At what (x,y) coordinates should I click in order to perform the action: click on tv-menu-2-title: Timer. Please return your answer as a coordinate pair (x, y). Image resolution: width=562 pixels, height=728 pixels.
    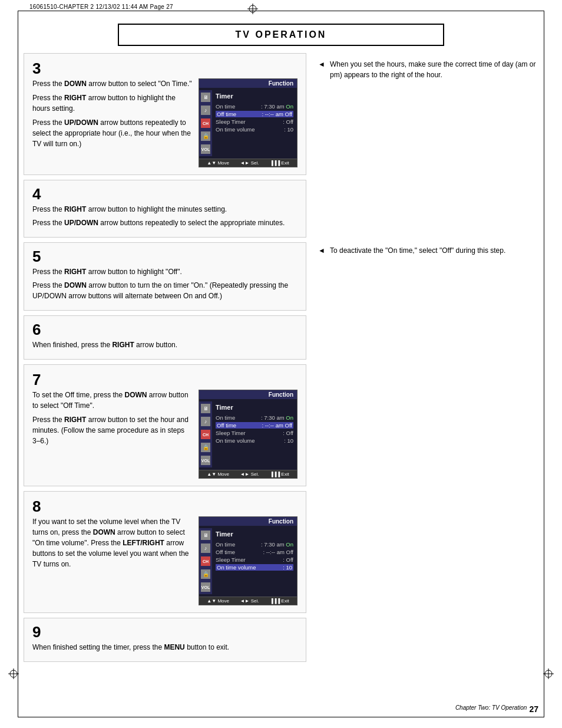
    Looking at the image, I should click on (254, 407).